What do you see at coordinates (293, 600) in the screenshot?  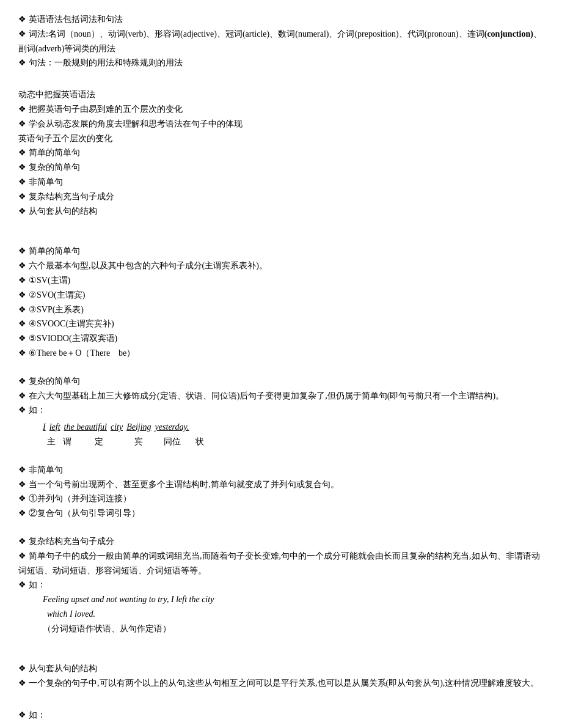 I see `example-complex-line1: Feeling upset and not wanting to try, I …` at bounding box center [293, 600].